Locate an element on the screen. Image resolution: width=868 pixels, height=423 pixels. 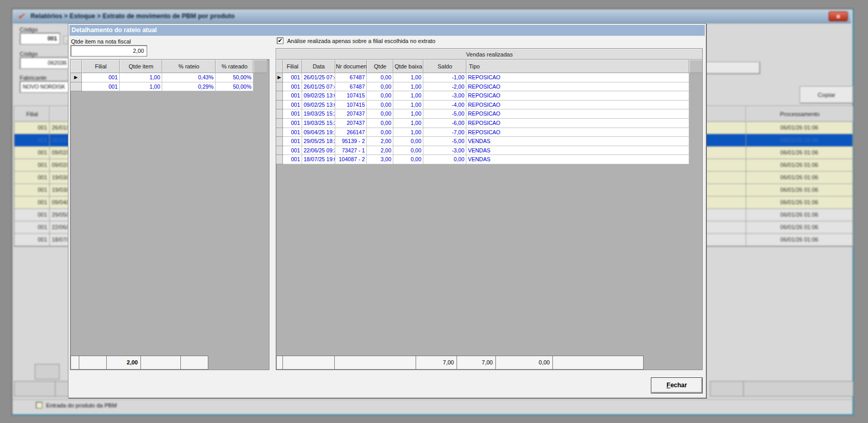
col-header-tipo: Tipo is located at coordinates (578, 66).